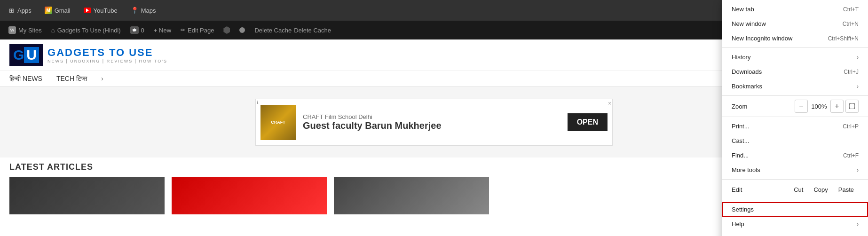  I want to click on fullscreen-button, so click(852, 106).